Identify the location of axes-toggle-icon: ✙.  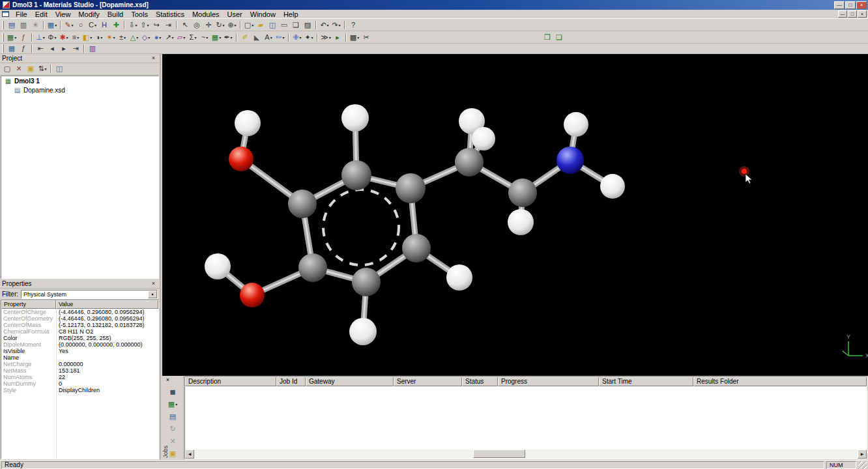
(297, 37).